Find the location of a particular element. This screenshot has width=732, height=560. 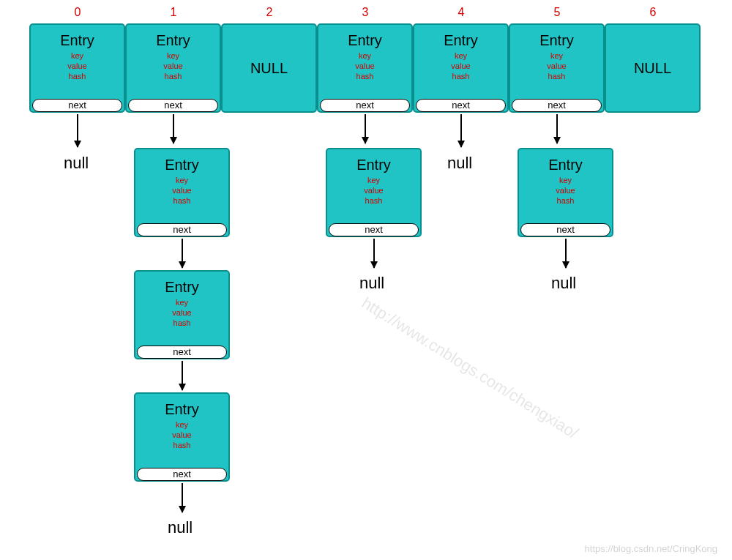

bucket-1-chain-2: Entry keyvaluehash next is located at coordinates (182, 315).